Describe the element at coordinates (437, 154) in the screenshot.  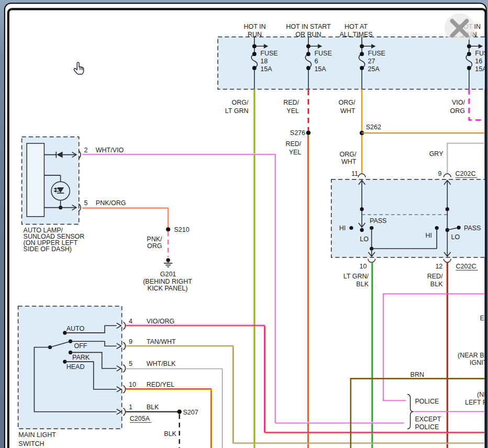
I see `svg-text: GRY` at that location.